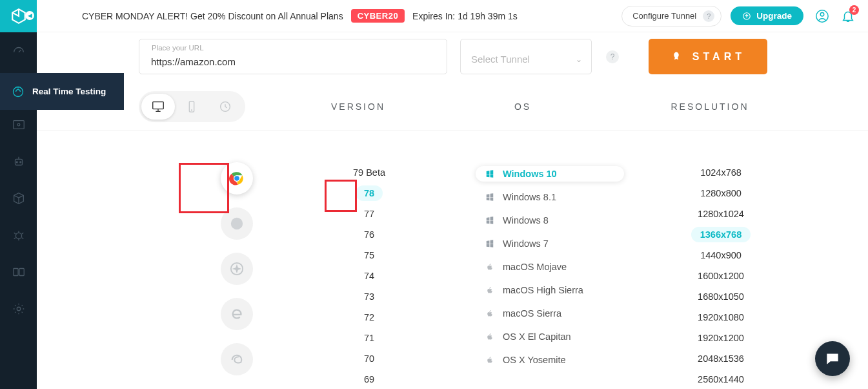 This screenshot has height=389, width=868. I want to click on header-os: OS, so click(523, 107).